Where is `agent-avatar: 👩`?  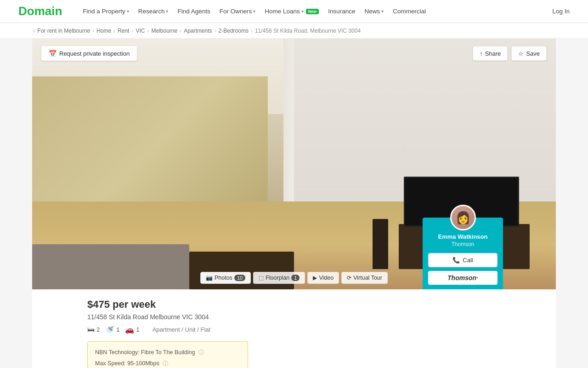
agent-avatar: 👩 is located at coordinates (463, 218).